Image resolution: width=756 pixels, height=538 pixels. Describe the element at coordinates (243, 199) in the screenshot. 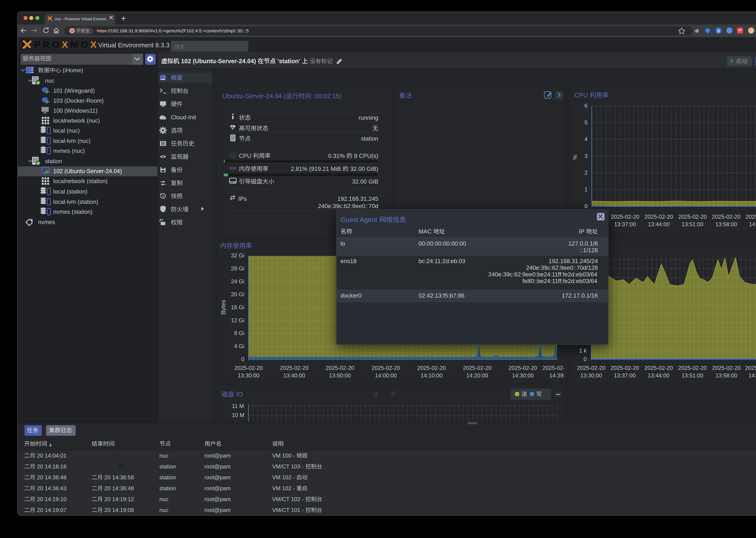

I see `svg-text: IPs` at that location.